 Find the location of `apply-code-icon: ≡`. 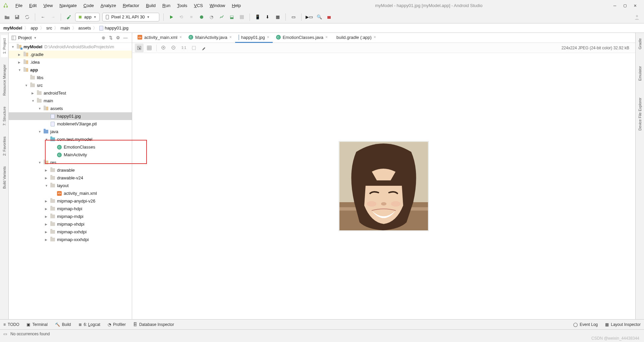

apply-code-icon: ≡ is located at coordinates (192, 17).